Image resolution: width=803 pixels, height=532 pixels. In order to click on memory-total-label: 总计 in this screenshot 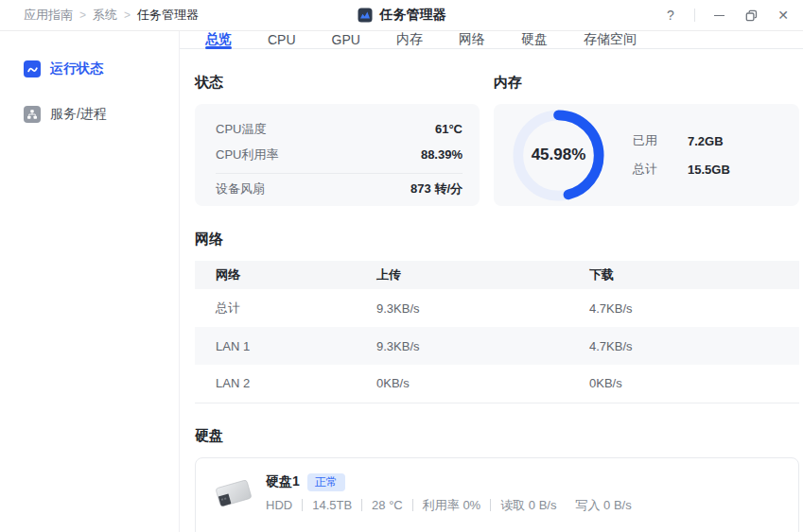, I will do `click(660, 169)`.